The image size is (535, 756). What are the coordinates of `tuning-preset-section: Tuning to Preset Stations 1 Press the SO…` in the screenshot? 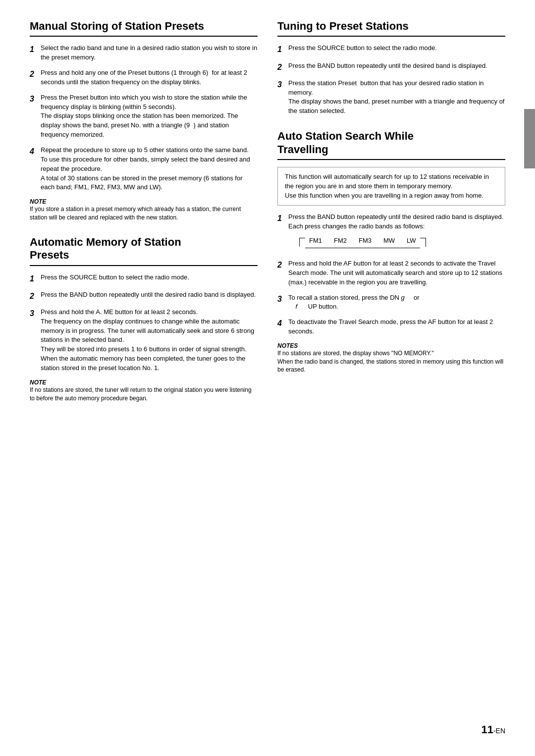 It's located at (391, 68).